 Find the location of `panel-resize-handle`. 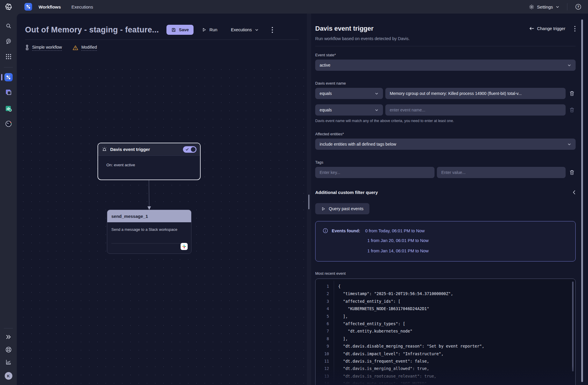

panel-resize-handle is located at coordinates (309, 202).